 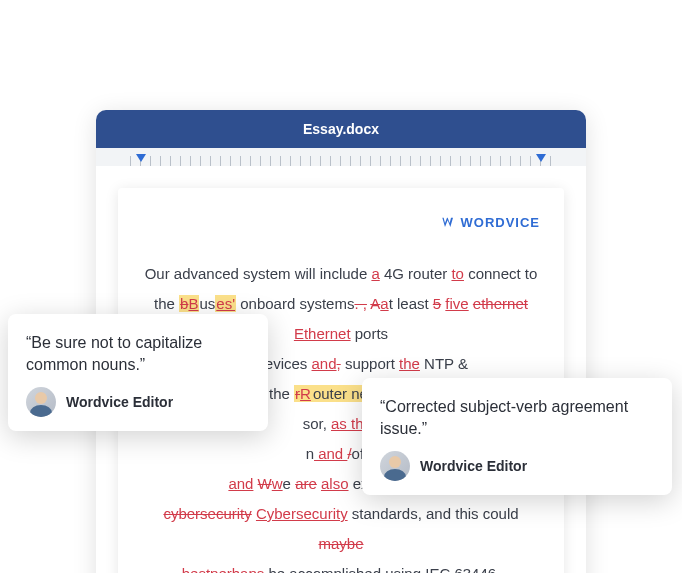 I want to click on text: ports, so click(x=370, y=334).